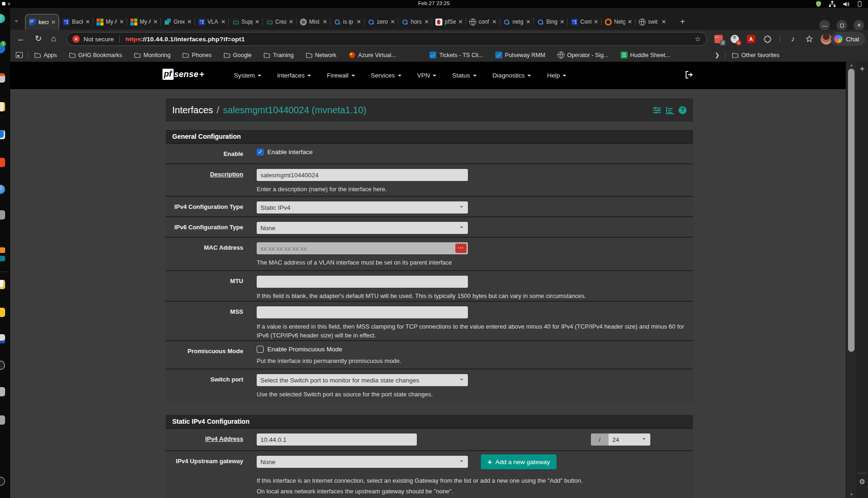 This screenshot has height=498, width=868. I want to click on bookmark-folder-monitoring: Monitoring, so click(152, 55).